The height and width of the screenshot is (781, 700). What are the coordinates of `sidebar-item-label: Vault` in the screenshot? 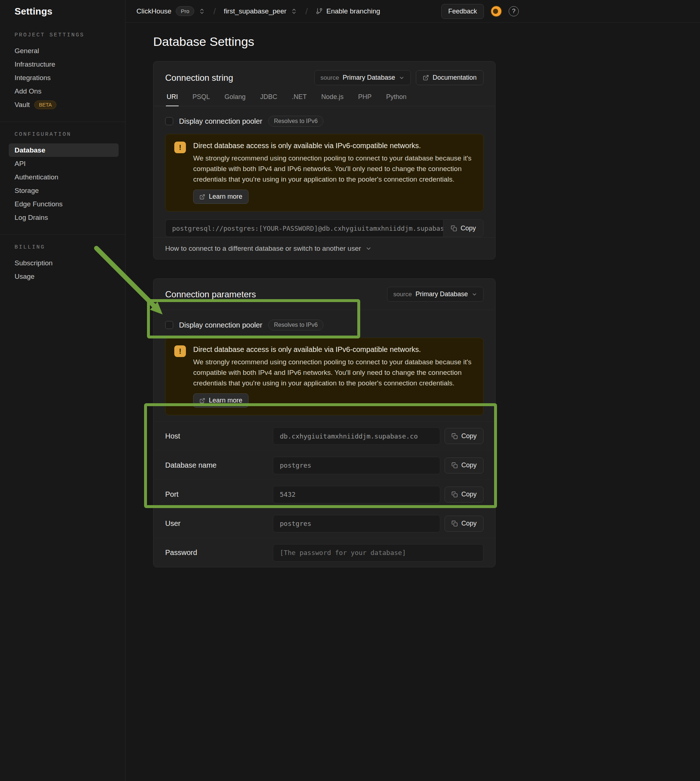 It's located at (22, 105).